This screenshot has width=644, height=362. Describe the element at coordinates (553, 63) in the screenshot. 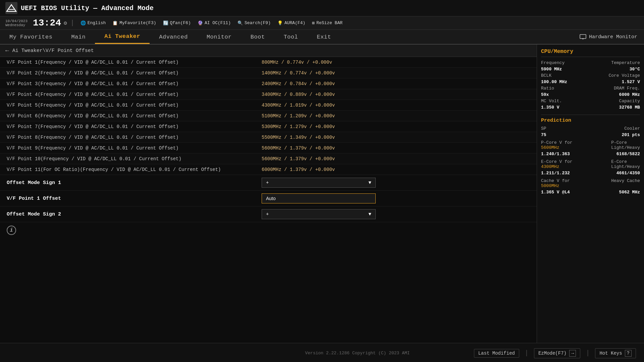

I see `frequency-label: Frequency` at that location.